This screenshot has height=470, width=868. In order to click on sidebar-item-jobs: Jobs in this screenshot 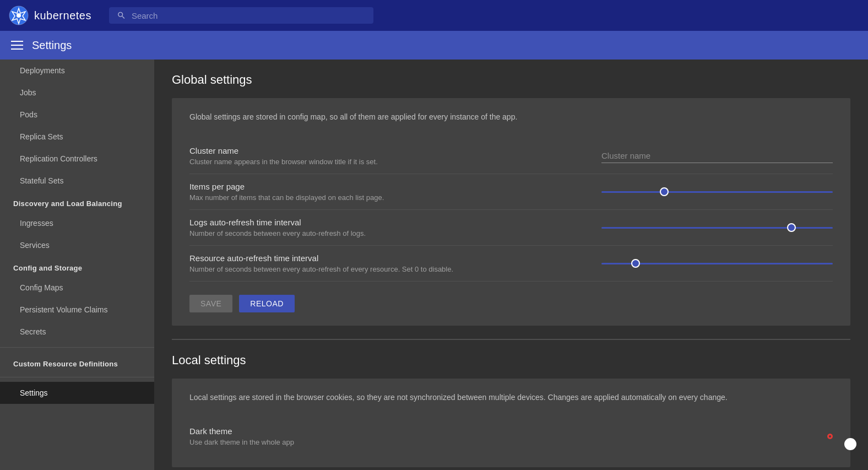, I will do `click(77, 93)`.